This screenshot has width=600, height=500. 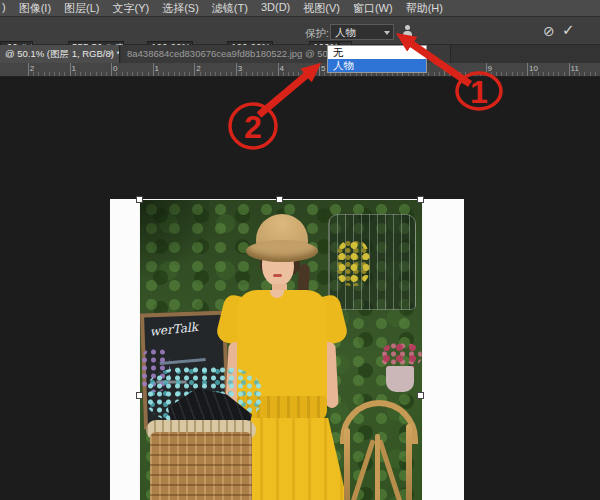 I want to click on ruler-number: 9, so click(x=489, y=68).